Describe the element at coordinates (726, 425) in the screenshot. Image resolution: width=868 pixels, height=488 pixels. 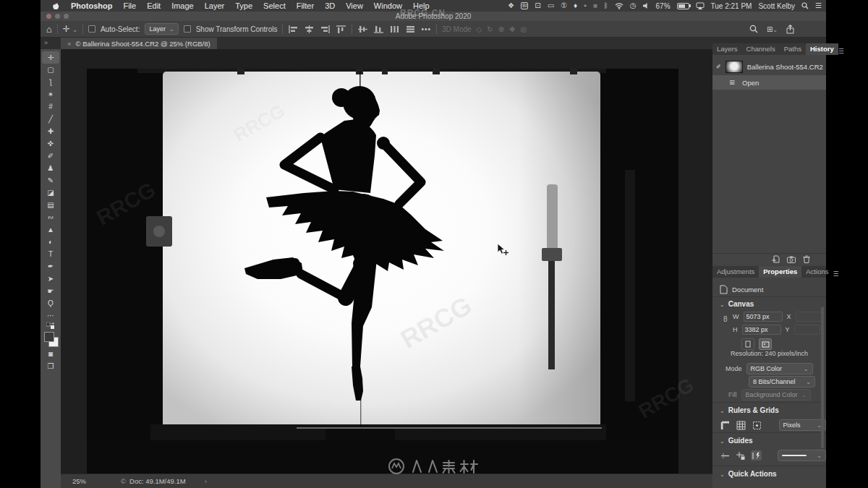
I see `rulers-toggle-icon` at that location.